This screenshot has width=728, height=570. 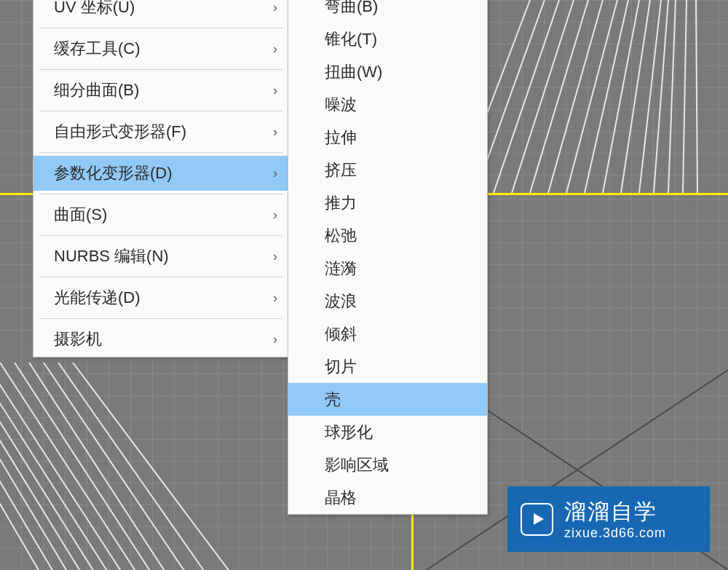 I want to click on menu-label: 弯曲(B), so click(x=351, y=9).